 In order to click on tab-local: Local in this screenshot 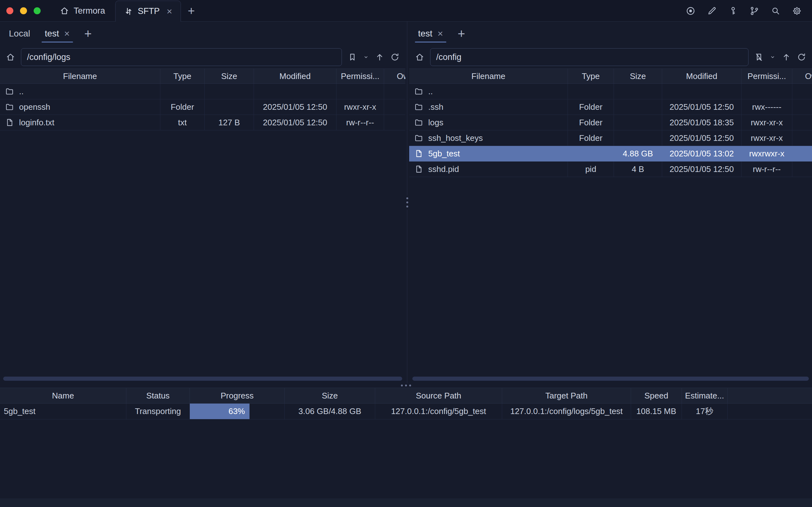, I will do `click(19, 34)`.